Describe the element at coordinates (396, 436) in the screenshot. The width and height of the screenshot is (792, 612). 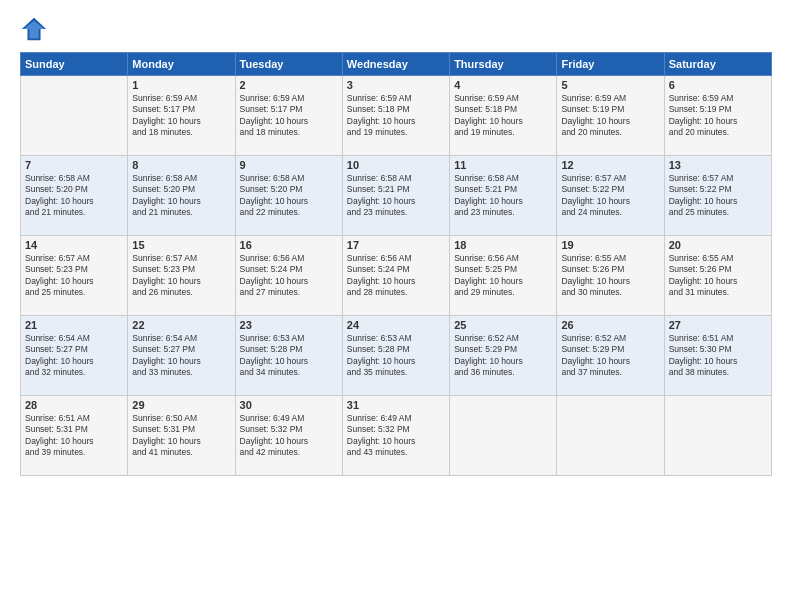
I see `calendar-cell: 31Sunrise: 6:49 AM Sunset: 5:32 PM Dayli…` at that location.